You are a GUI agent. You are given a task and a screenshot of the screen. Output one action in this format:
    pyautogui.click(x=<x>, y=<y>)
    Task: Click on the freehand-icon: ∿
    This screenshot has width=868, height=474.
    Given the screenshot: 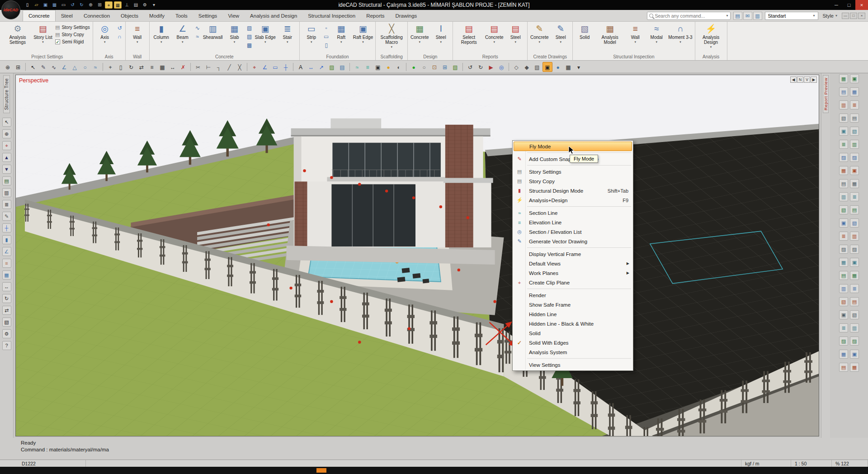 What is the action you would take?
    pyautogui.click(x=54, y=67)
    